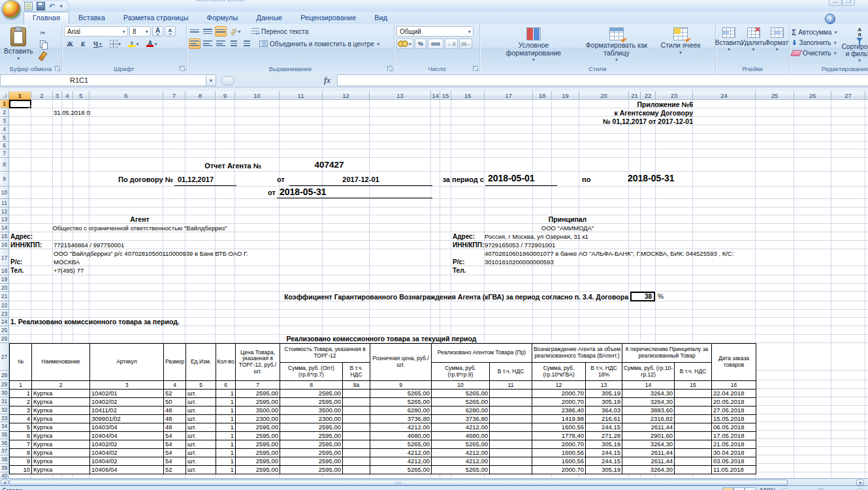 The height and width of the screenshot is (490, 868). What do you see at coordinates (694, 445) in the screenshot?
I see `table-cell-r7-c16` at bounding box center [694, 445].